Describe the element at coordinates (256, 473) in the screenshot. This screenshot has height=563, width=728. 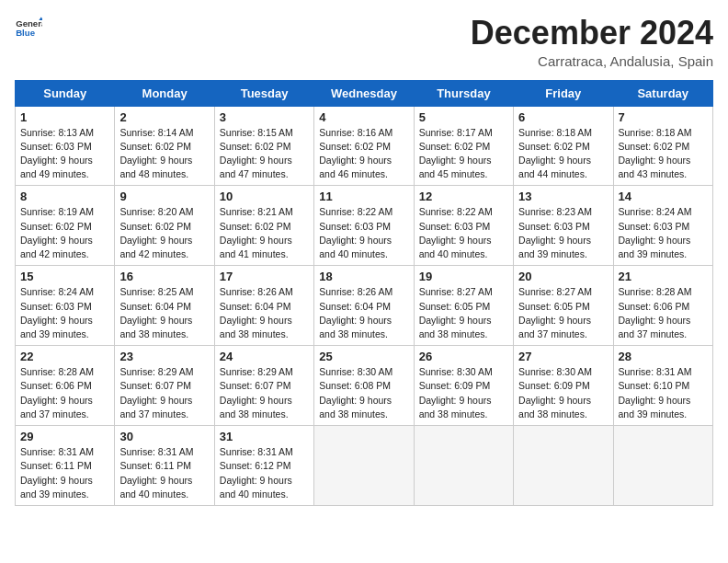
I see `cell-content: Sunrise: 8:31 AMSunset: 6:12 PMDaylight:…` at that location.